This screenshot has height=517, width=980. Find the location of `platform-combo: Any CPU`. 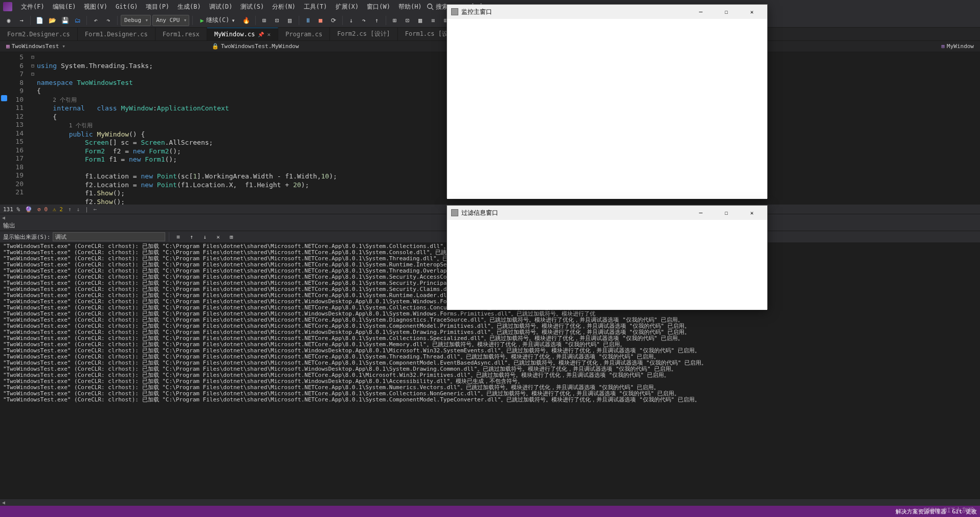

platform-combo: Any CPU is located at coordinates (171, 20).